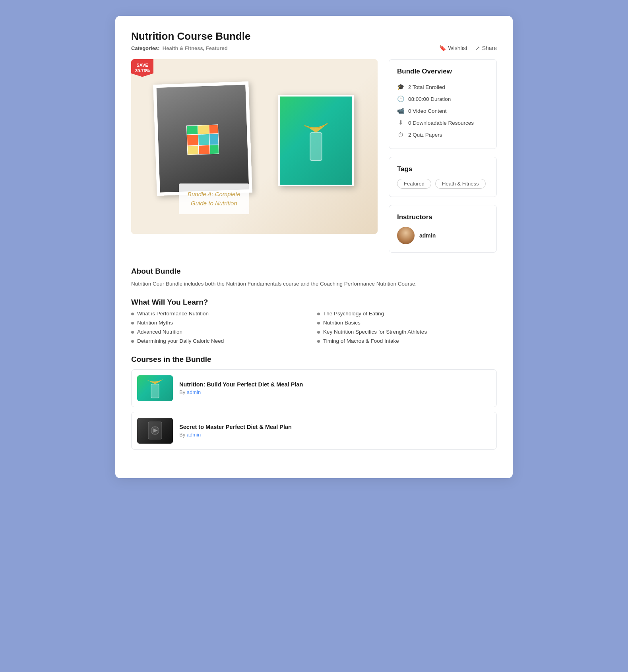 This screenshot has width=628, height=672. What do you see at coordinates (241, 392) in the screenshot?
I see `course-by-0: By admin` at bounding box center [241, 392].